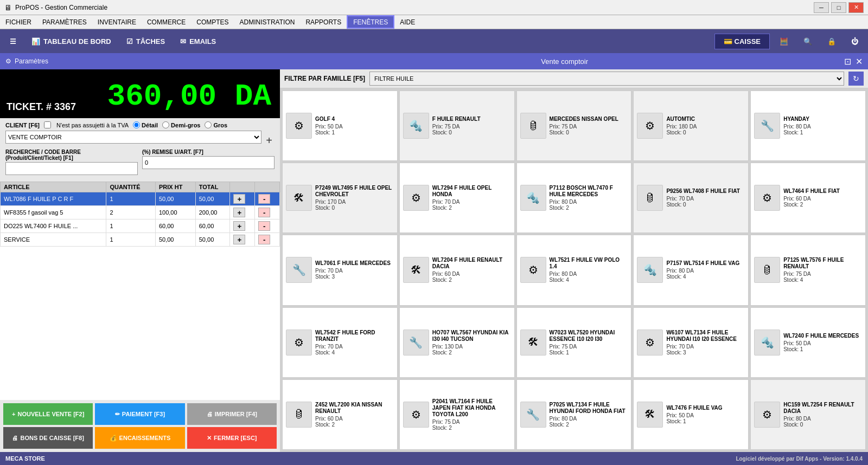 This screenshot has height=465, width=868. I want to click on product-name: P7157 WL7514 F HUILE VAG, so click(705, 263).